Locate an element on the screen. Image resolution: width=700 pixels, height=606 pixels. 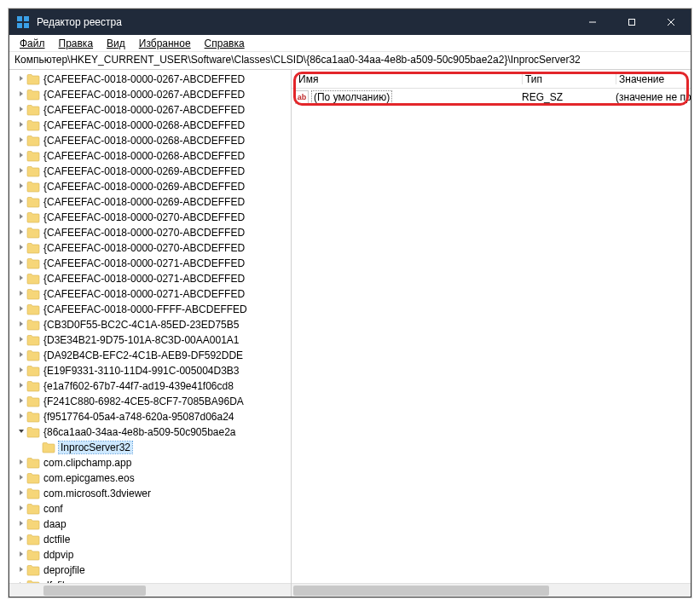
tree-node-label: {CAFEEFAC-0018-0000-FFFF-ABCDEFFED is located at coordinates (145, 309).